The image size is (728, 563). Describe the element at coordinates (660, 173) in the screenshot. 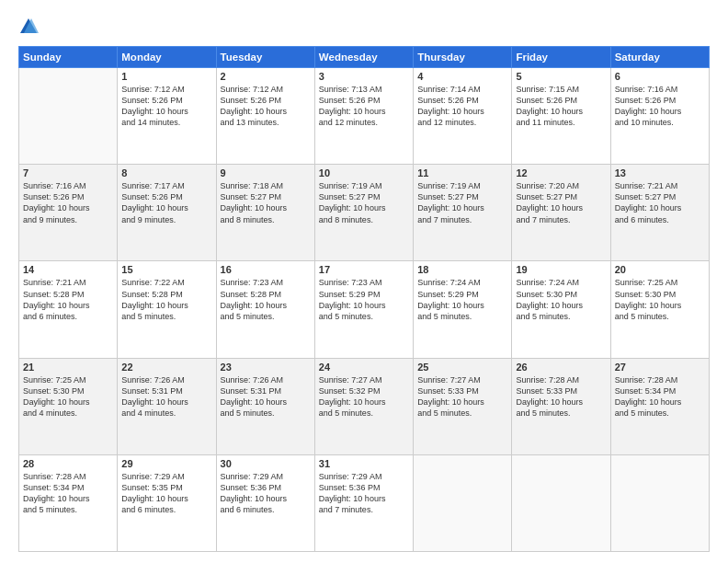

I see `day-number: 13` at that location.